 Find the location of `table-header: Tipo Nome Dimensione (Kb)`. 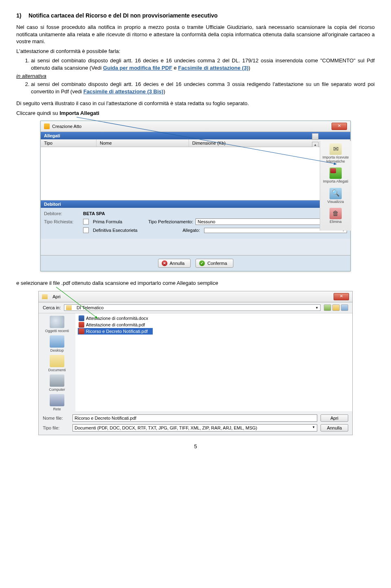

table-header: Tipo Nome Dimensione (Kb) is located at coordinates (196, 143).